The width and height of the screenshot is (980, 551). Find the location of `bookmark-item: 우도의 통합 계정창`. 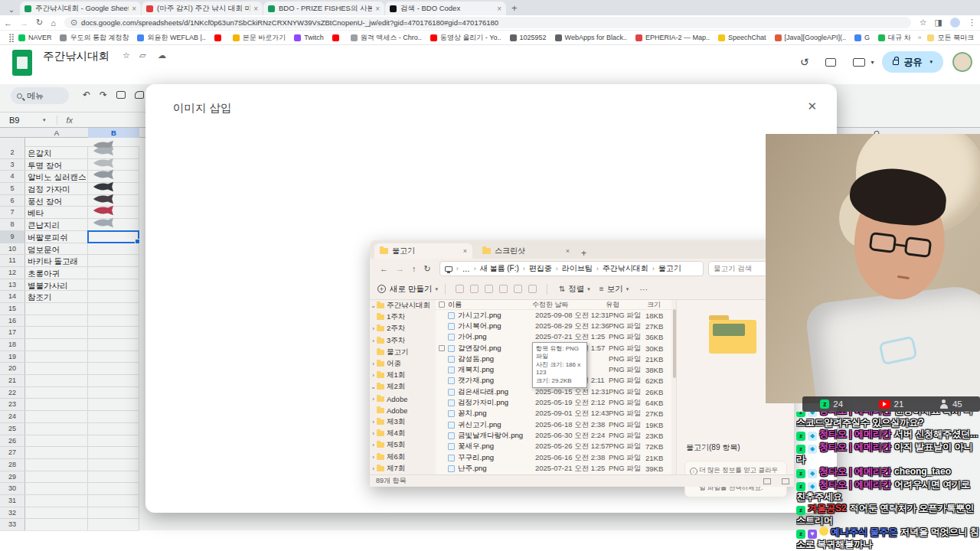

bookmark-item: 우도의 통합 계정창 is located at coordinates (94, 38).